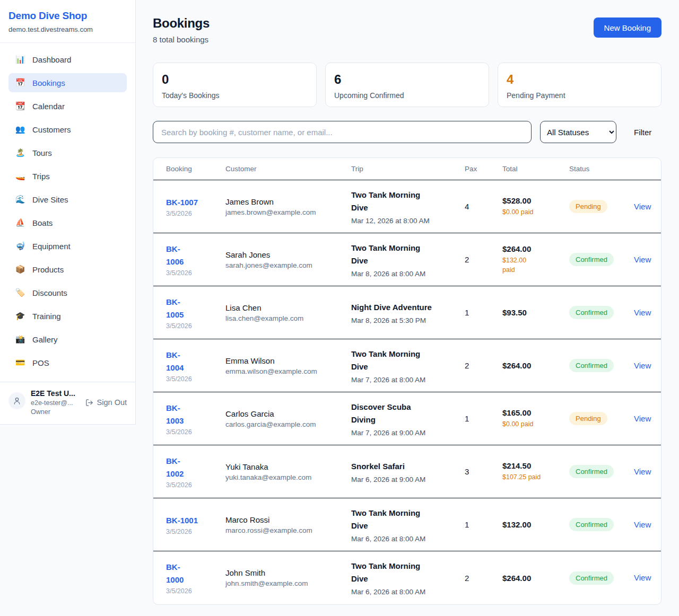 This screenshot has width=679, height=616. Describe the element at coordinates (536, 578) in the screenshot. I see `total-amount: $264.00` at that location.